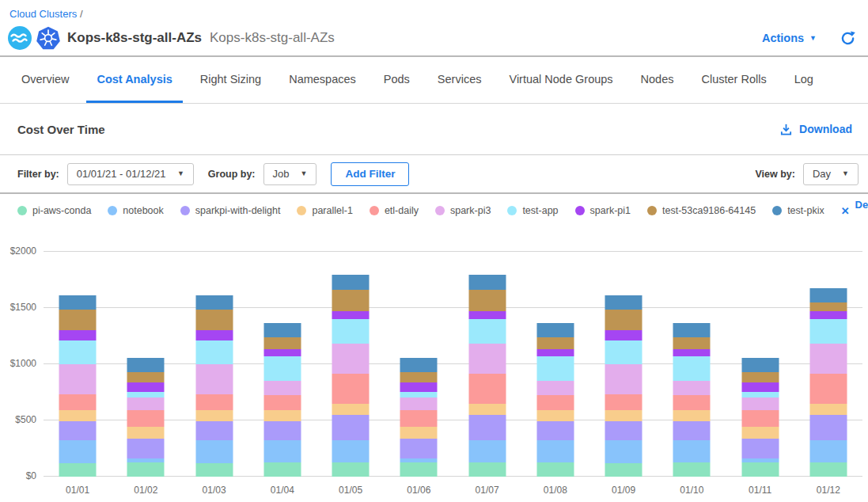  I want to click on legend-item-parallel-1: parallel-1, so click(324, 211).